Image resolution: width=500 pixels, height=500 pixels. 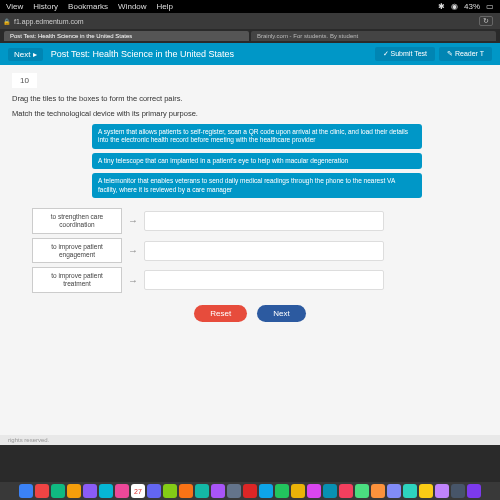 I want to click on label-coordination: to strengthen care coordination, so click(x=77, y=221).